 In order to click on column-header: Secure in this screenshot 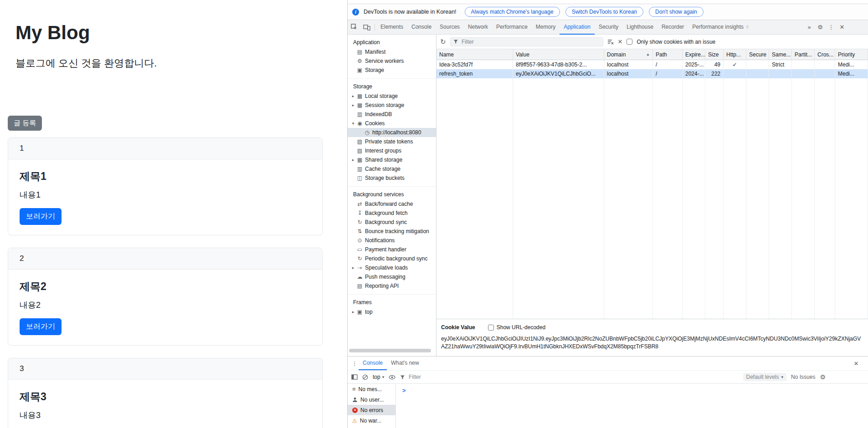, I will do `click(758, 55)`.